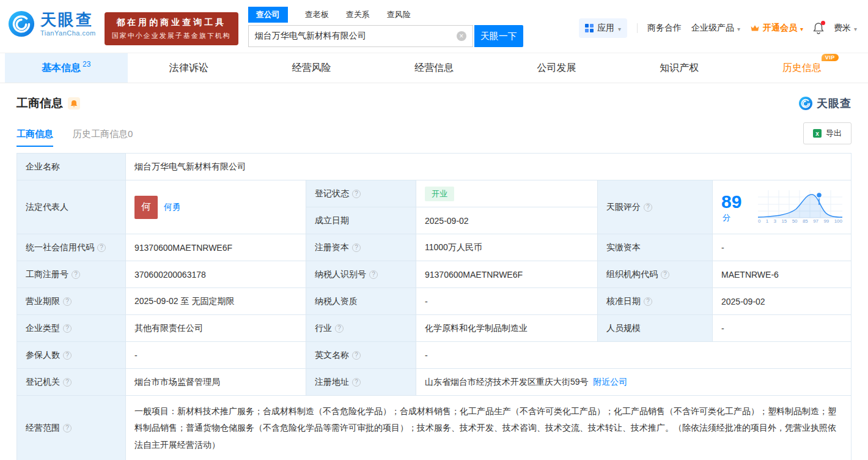  What do you see at coordinates (440, 194) in the screenshot?
I see `status-badge: 开业` at bounding box center [440, 194].